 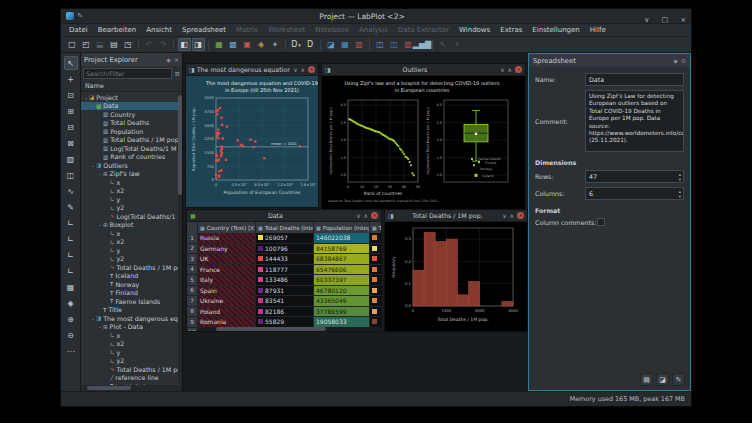 What do you see at coordinates (220, 44) in the screenshot?
I see `new-spreadsheet-button: ▦` at bounding box center [220, 44].